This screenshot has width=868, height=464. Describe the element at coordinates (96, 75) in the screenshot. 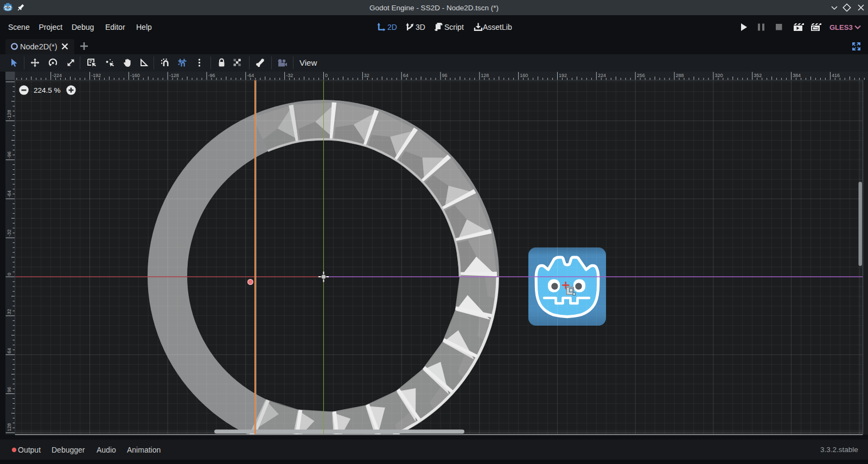

I see `svg-text: -192` at that location.